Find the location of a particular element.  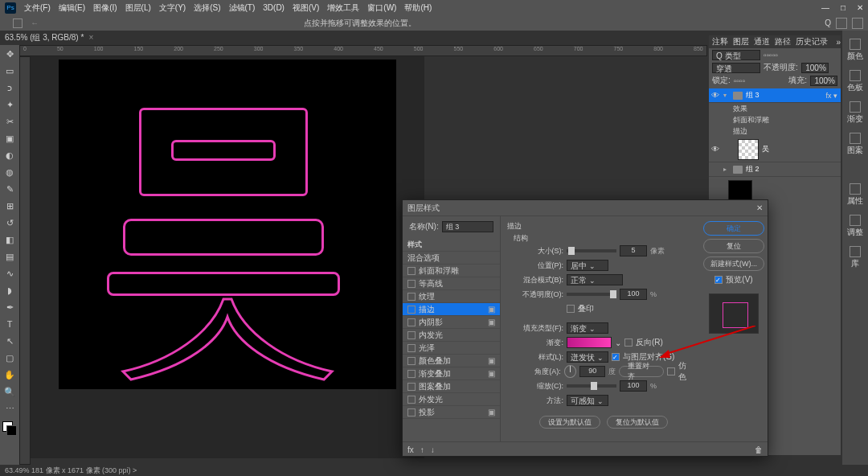

opacity-field: 100% is located at coordinates (815, 68).